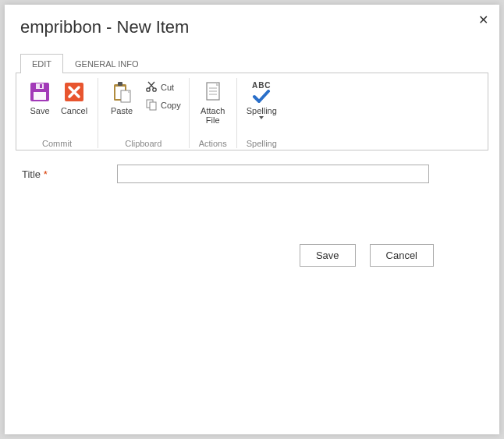 Image resolution: width=504 pixels, height=439 pixels. Describe the element at coordinates (42, 64) in the screenshot. I see `tab-edit: EDIT` at that location.